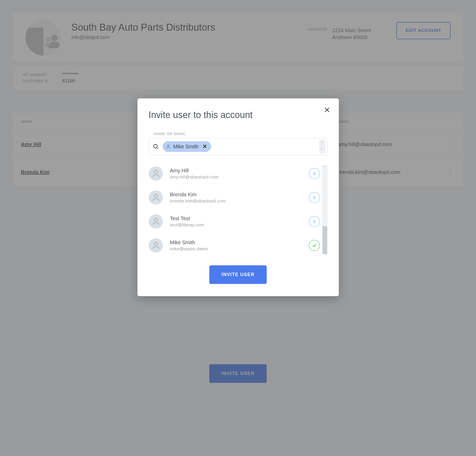  Describe the element at coordinates (322, 143) in the screenshot. I see `spinner-up-icon: ˄` at that location.